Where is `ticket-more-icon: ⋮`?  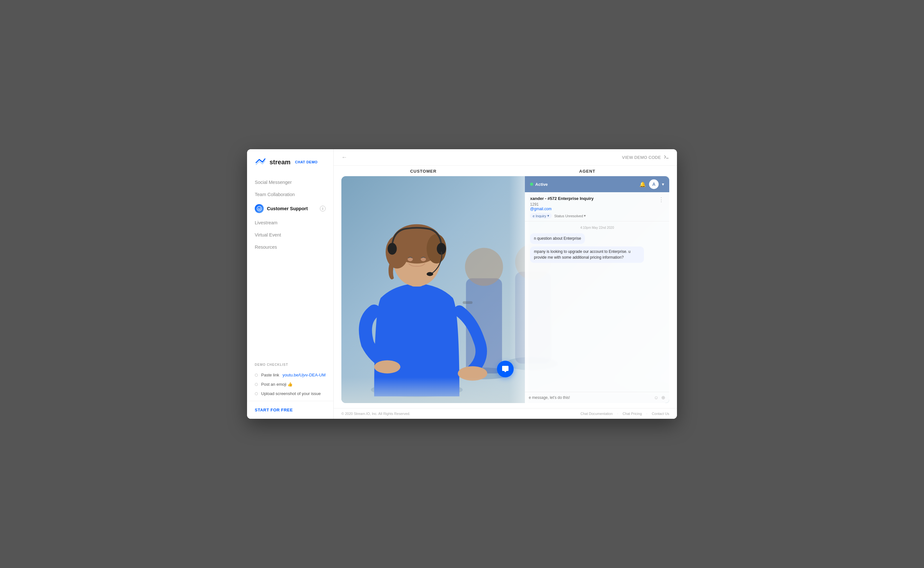 ticket-more-icon: ⋮ is located at coordinates (661, 200).